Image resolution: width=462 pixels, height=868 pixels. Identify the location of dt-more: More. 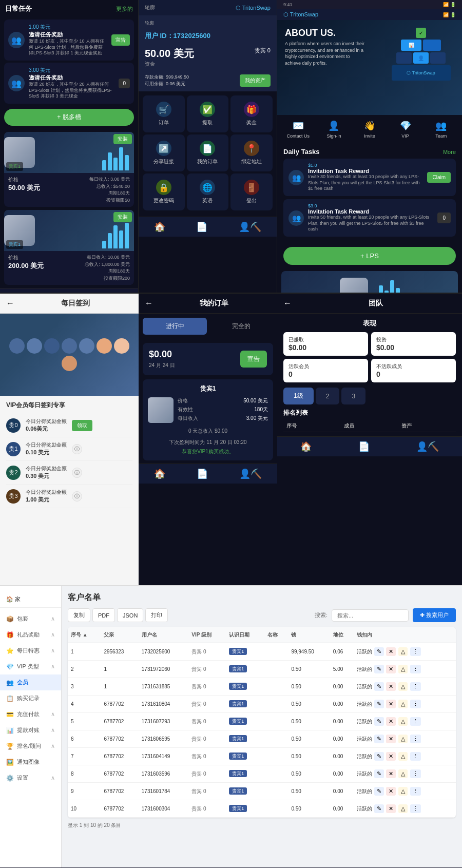
(450, 152).